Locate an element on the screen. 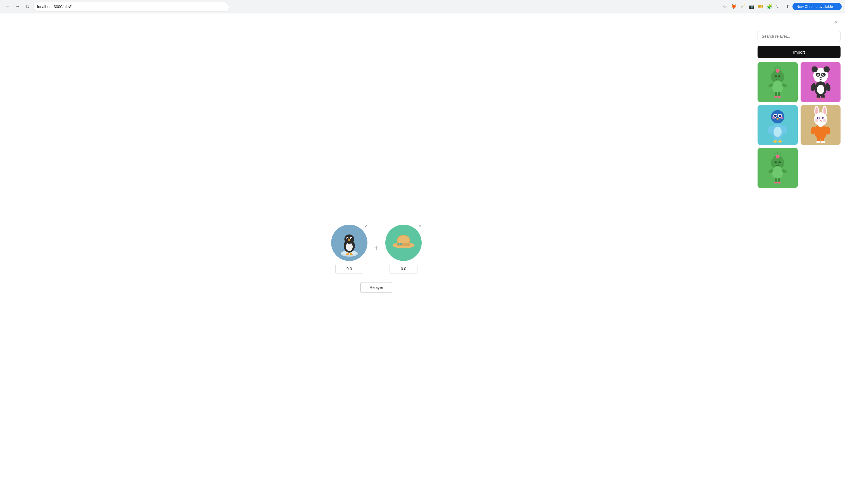 The width and height of the screenshot is (845, 504). back-button: ← is located at coordinates (7, 7).